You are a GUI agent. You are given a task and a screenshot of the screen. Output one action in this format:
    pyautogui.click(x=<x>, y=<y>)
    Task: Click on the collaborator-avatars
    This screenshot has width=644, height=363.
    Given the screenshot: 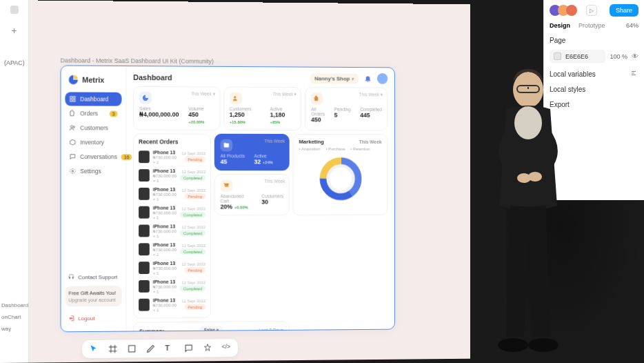 What is the action you would take?
    pyautogui.click(x=562, y=10)
    